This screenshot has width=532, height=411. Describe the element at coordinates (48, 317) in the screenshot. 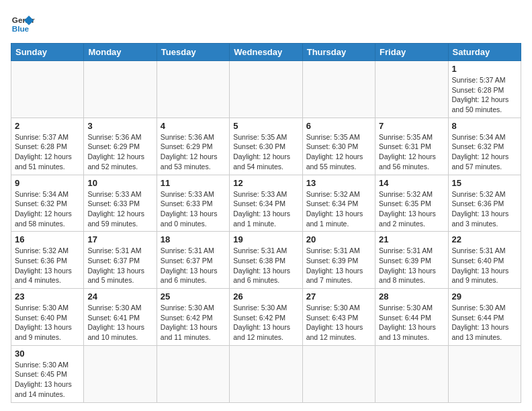

I see `calendar-cell: 23Sunrise: 5:30 AM Sunset: 6:40 PM Dayli…` at that location.